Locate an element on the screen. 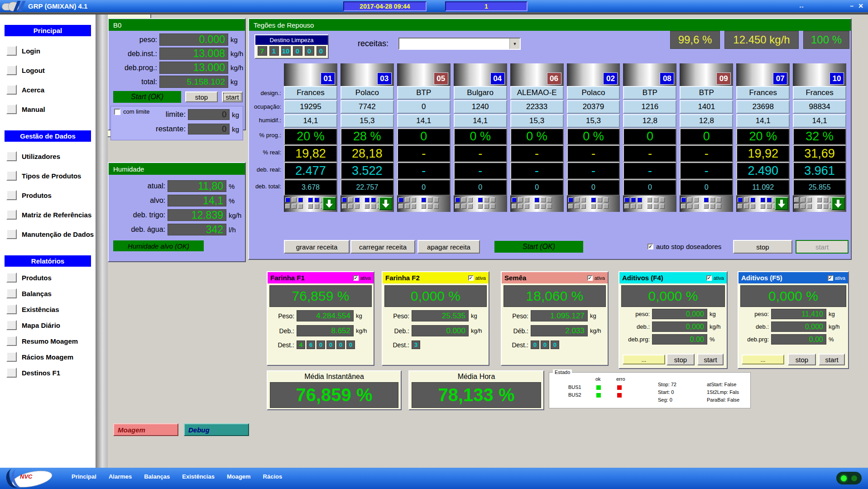 The image size is (868, 489). tegoes-start-button: start is located at coordinates (822, 247).